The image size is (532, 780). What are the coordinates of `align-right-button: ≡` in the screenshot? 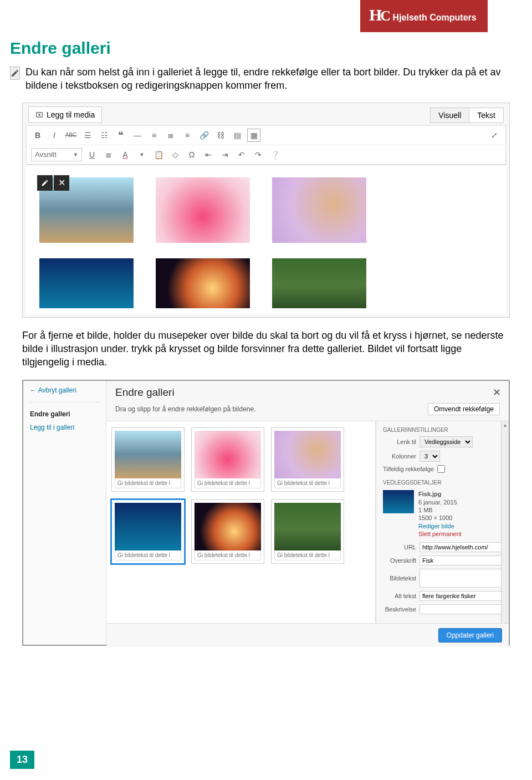 It's located at (187, 135).